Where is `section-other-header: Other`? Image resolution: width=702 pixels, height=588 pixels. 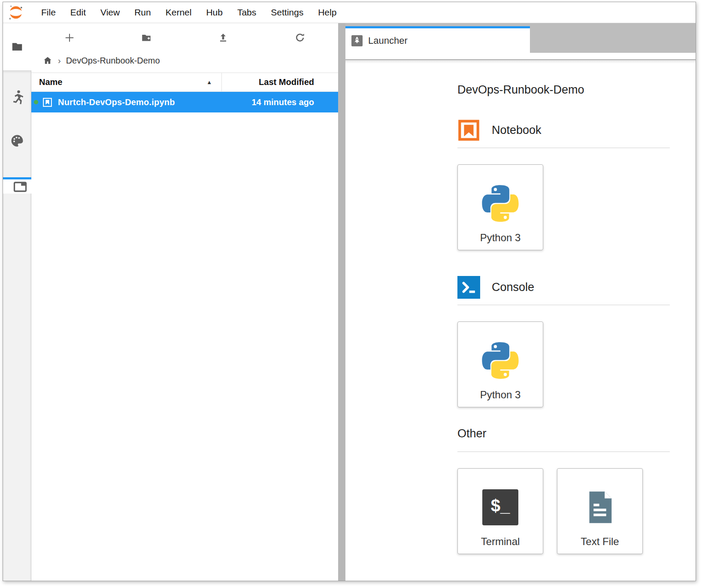 section-other-header: Other is located at coordinates (564, 433).